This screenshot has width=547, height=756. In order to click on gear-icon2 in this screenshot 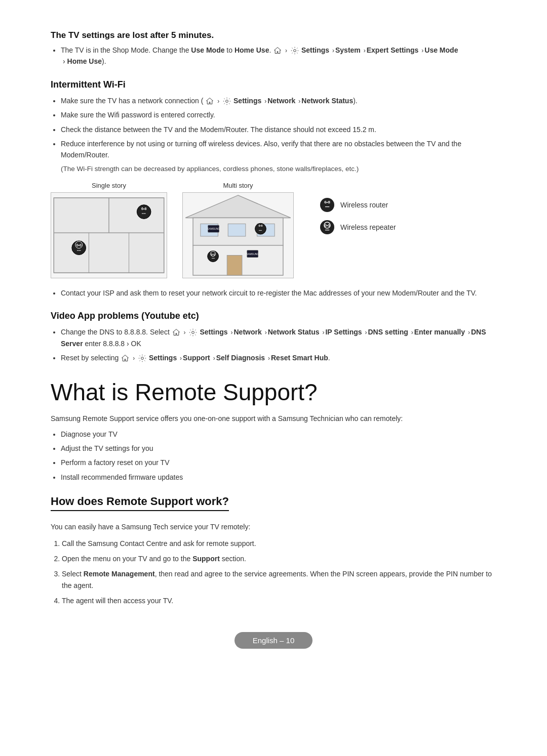, I will do `click(227, 101)`.